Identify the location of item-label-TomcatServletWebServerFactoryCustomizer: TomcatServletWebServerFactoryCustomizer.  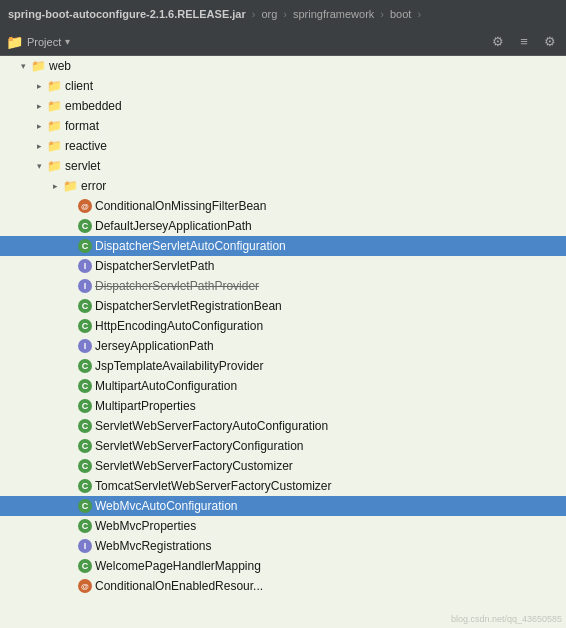
(214, 486).